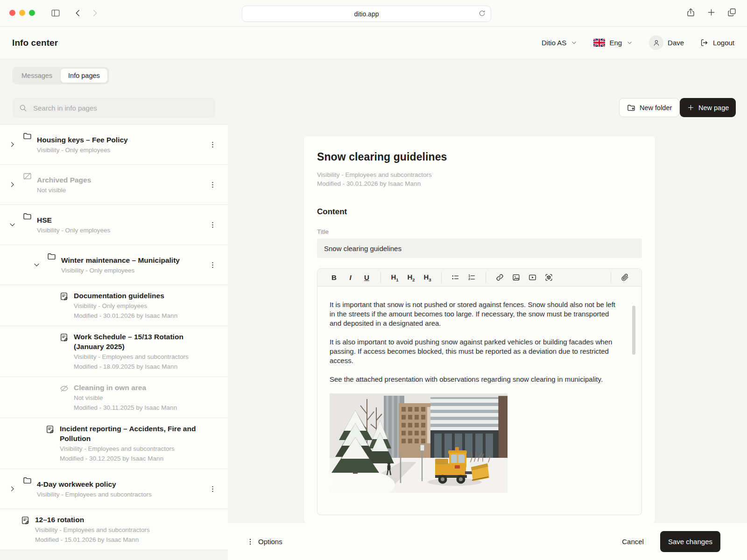  I want to click on tree-row-title: HSE, so click(74, 220).